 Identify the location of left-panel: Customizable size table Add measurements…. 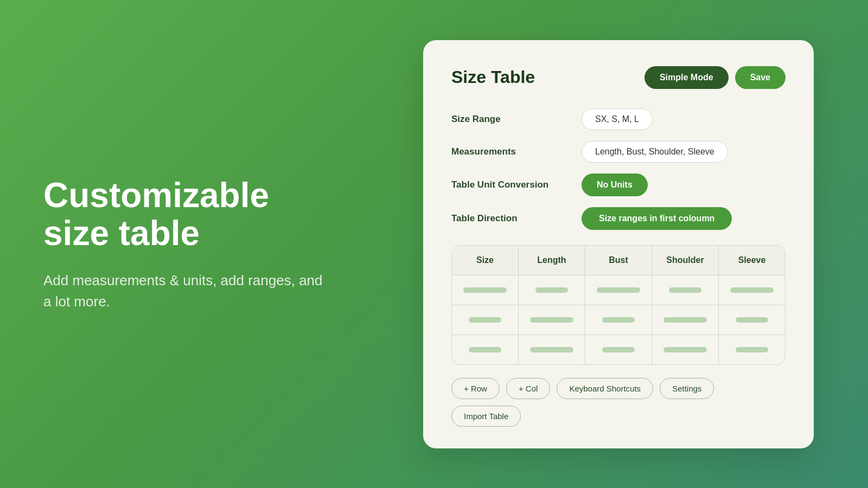
(184, 244).